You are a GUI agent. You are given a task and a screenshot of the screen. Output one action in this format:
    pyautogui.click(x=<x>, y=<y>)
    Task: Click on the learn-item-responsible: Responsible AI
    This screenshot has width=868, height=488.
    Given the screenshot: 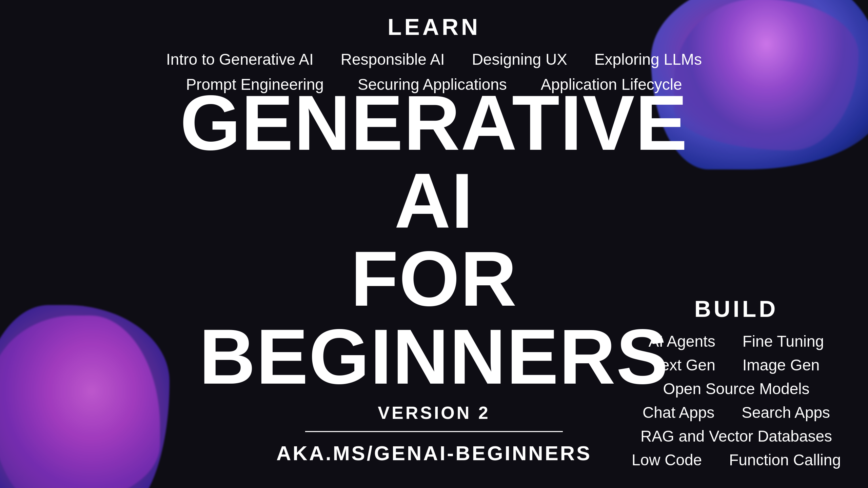 What is the action you would take?
    pyautogui.click(x=393, y=59)
    